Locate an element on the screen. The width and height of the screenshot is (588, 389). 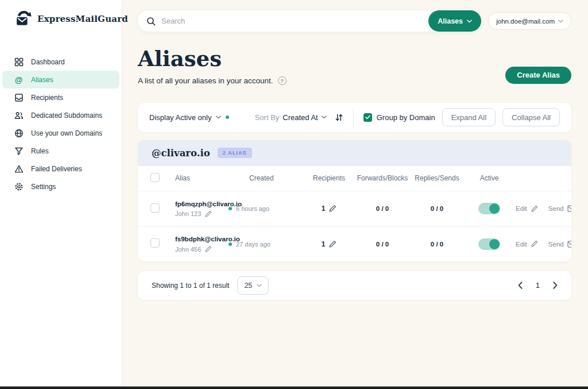
help-icon: ? is located at coordinates (283, 80).